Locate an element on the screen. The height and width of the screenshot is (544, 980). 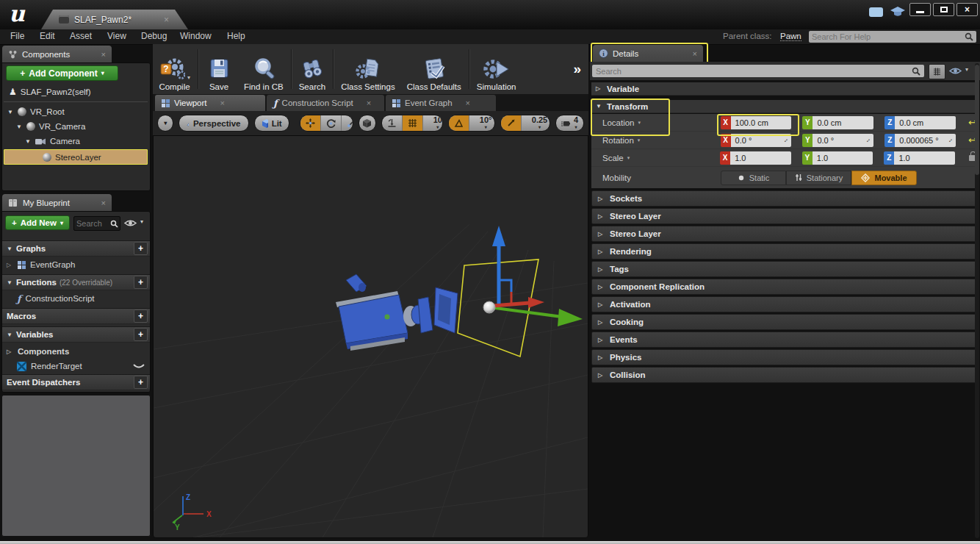
details-section-rendering: ▷Rendering is located at coordinates (784, 251).